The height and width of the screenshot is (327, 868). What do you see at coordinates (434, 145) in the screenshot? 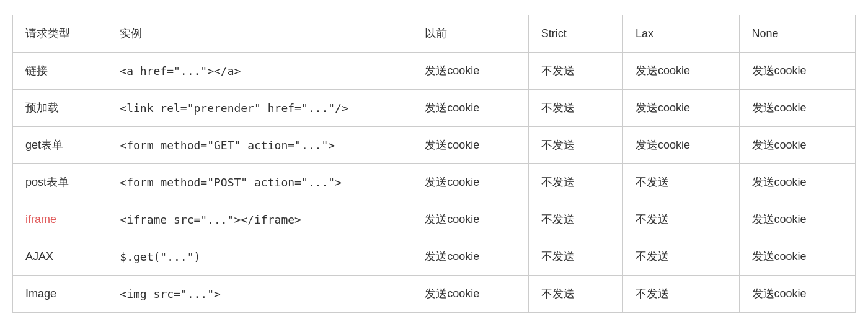
I see `table-row: get表单<form method="GET" action="...">发送c…` at bounding box center [434, 145].